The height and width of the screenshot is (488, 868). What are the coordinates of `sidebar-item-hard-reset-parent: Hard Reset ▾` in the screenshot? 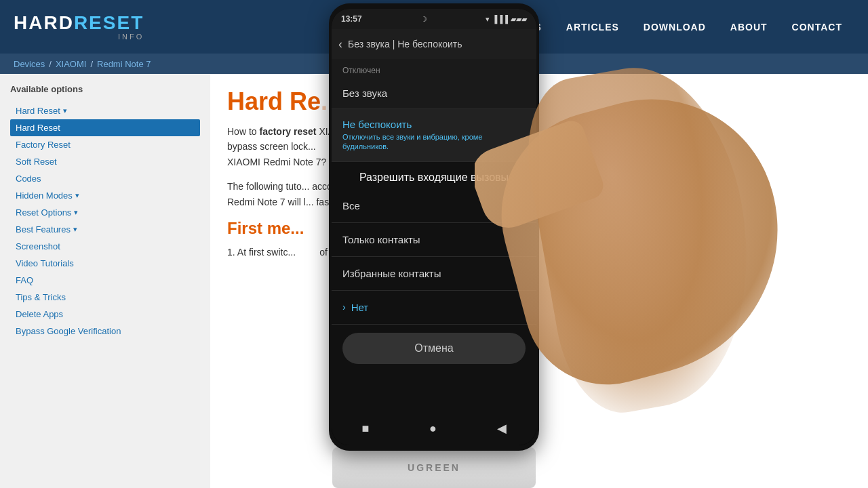 It's located at (105, 111).